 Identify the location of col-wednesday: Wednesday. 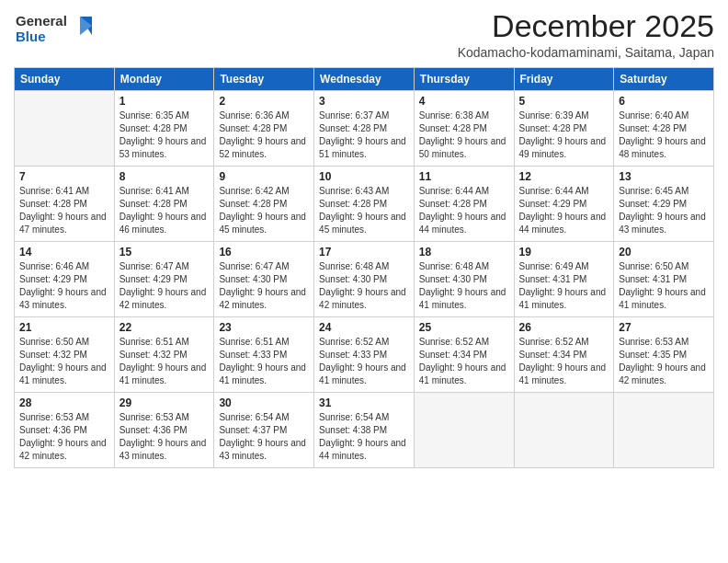
(364, 79).